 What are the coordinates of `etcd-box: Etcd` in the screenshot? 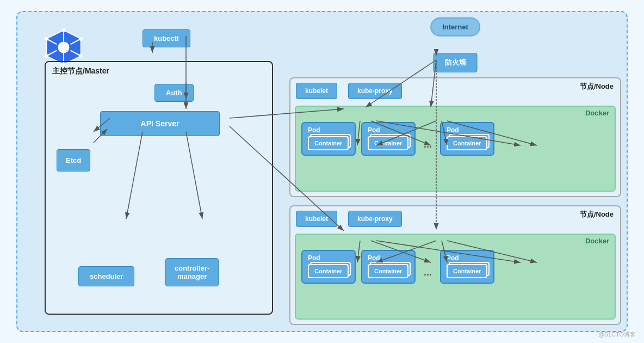 It's located at (73, 160).